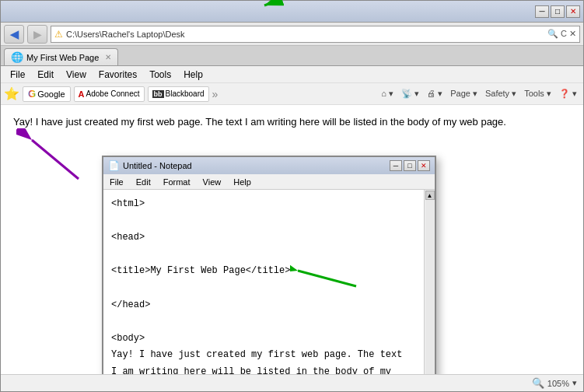  I want to click on scrollbar: ▲ ▼, so click(429, 282).